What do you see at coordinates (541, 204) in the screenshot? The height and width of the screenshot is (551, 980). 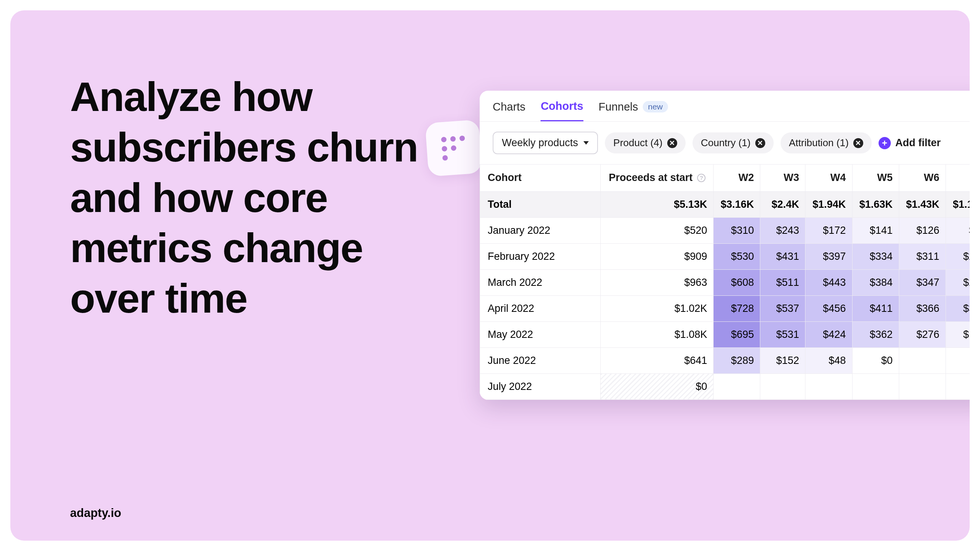 I see `cell-cohort: Total` at bounding box center [541, 204].